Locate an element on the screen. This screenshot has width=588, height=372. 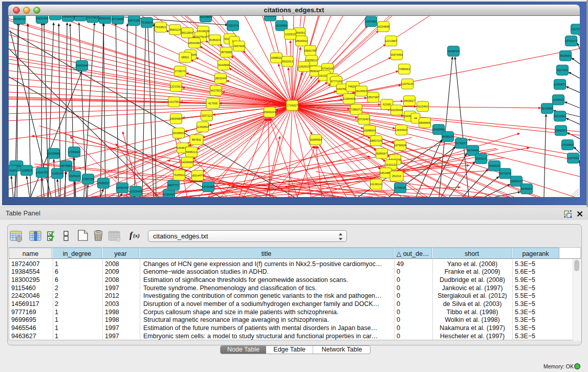
svg-text: 18807249 is located at coordinates (376, 141).